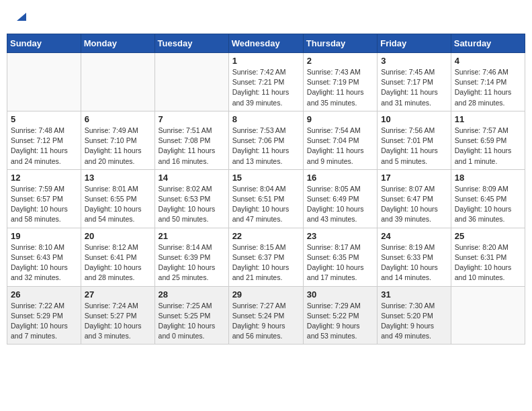 This screenshot has width=532, height=411. What do you see at coordinates (192, 321) in the screenshot?
I see `day-info: Sunrise: 7:25 AM Sunset: 5:25 PM Dayligh…` at bounding box center [192, 321].